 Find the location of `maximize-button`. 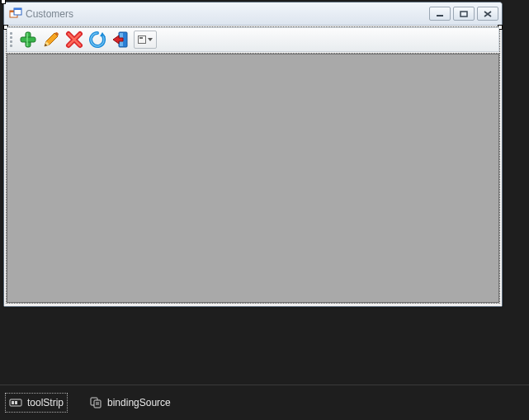

maximize-button is located at coordinates (464, 13).